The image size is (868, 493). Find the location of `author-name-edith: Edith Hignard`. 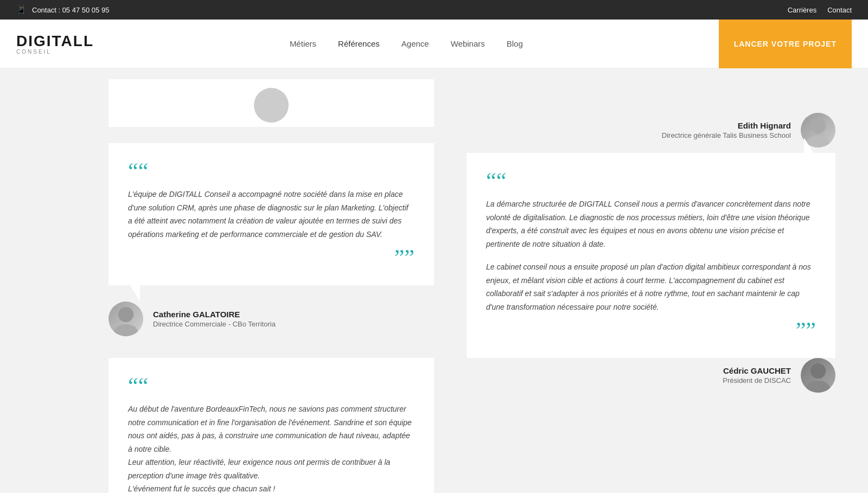

author-name-edith: Edith Hignard is located at coordinates (726, 126).